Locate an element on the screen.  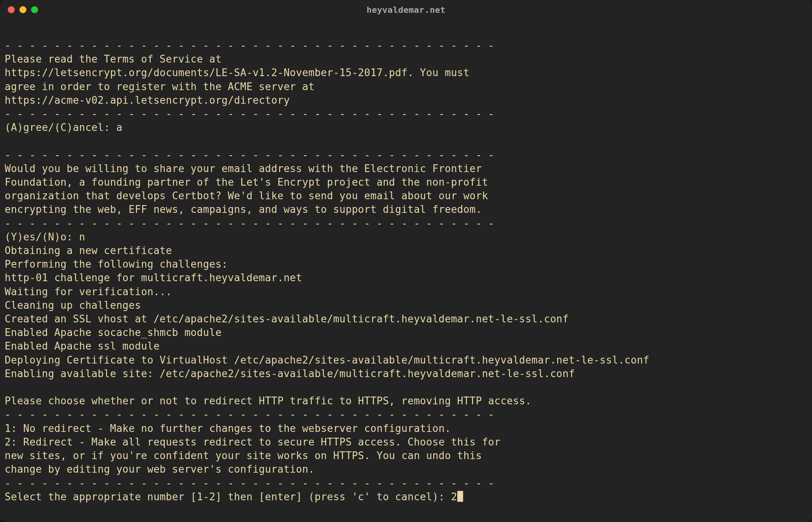
cursor is located at coordinates (460, 496).